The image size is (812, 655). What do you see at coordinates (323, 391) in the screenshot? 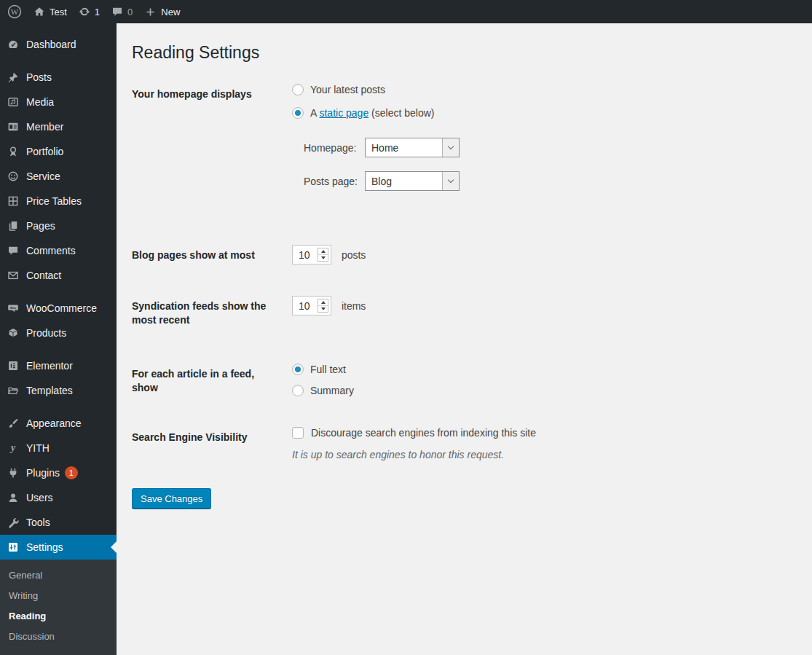
I see `radio-summary: Summary` at bounding box center [323, 391].